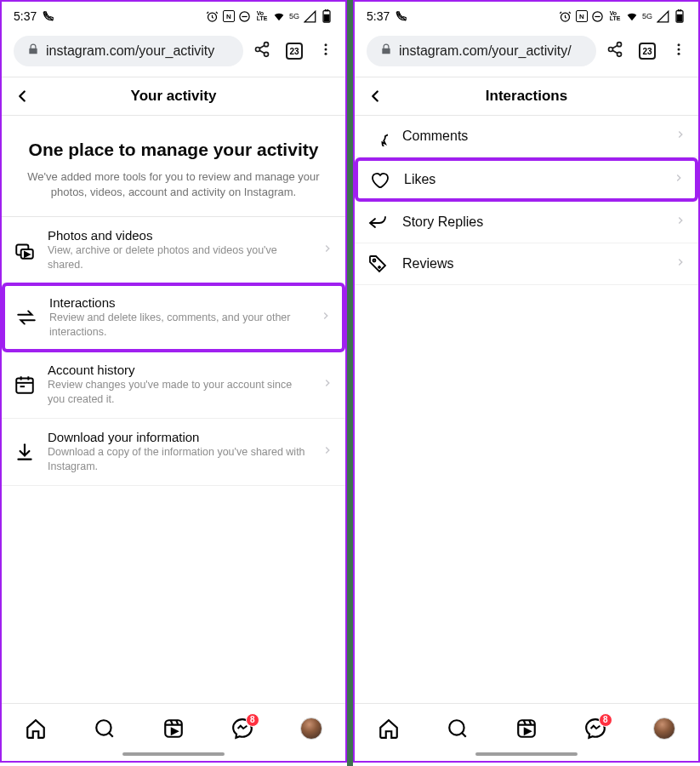 Image resolution: width=700 pixels, height=766 pixels. Describe the element at coordinates (532, 222) in the screenshot. I see `interaction-label: Story Replies` at that location.